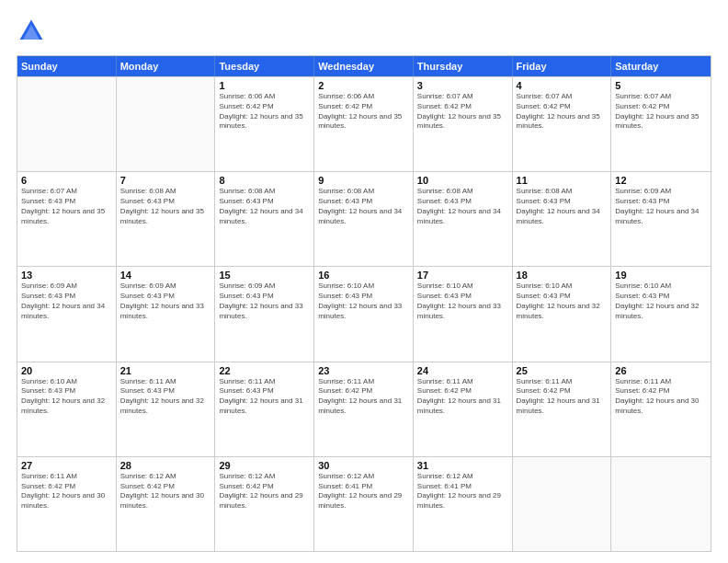  What do you see at coordinates (66, 206) in the screenshot?
I see `cell-info: Sunrise: 6:07 AM Sunset: 6:43 PM Dayligh…` at bounding box center [66, 206].